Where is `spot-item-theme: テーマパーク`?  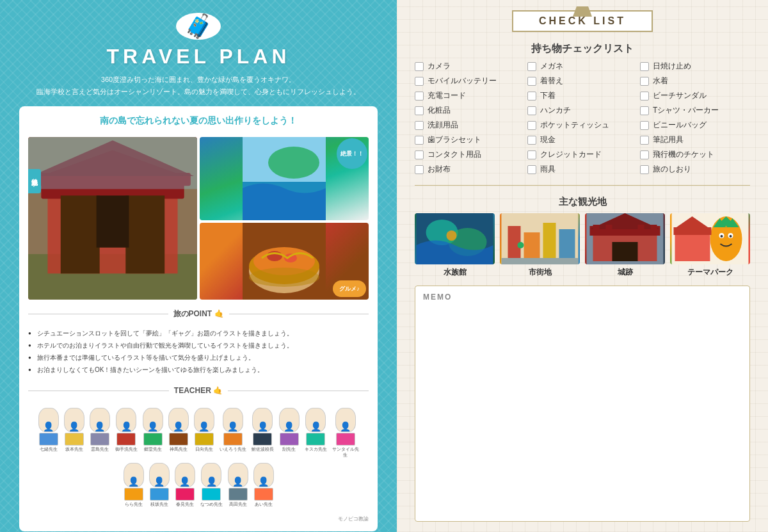 spot-item-theme: テーマパーク is located at coordinates (710, 246).